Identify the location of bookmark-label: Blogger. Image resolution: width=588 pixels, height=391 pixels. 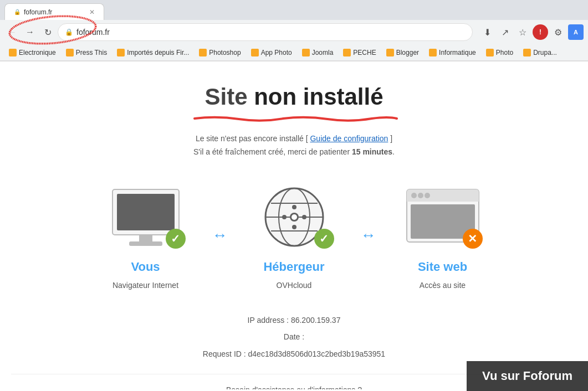
(408, 53).